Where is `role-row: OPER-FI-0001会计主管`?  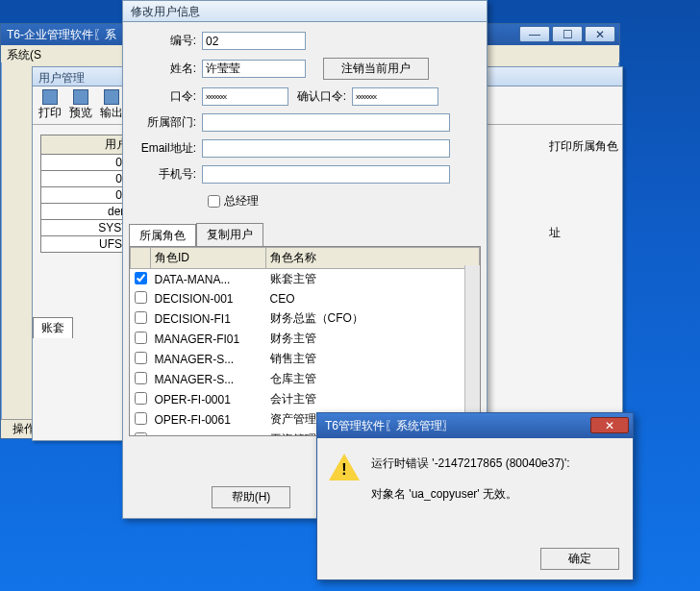
role-row: OPER-FI-0001会计主管 is located at coordinates (306, 400).